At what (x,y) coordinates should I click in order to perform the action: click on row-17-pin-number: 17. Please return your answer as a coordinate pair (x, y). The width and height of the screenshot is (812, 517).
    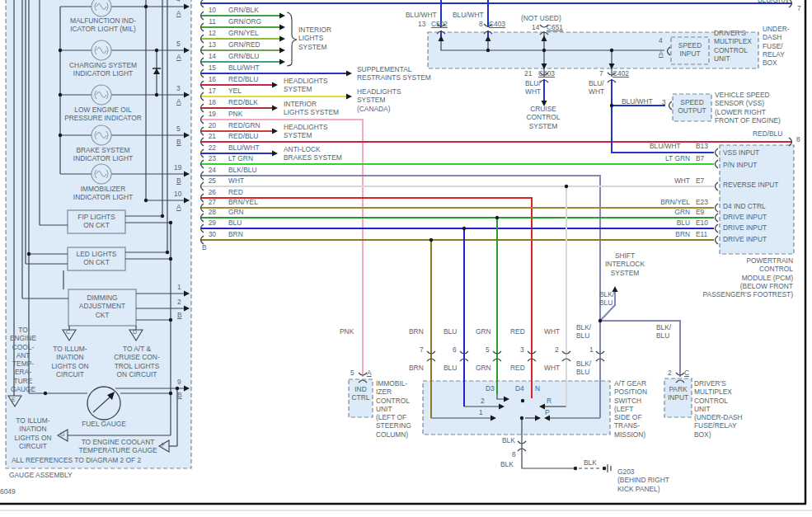
    Looking at the image, I should click on (209, 91).